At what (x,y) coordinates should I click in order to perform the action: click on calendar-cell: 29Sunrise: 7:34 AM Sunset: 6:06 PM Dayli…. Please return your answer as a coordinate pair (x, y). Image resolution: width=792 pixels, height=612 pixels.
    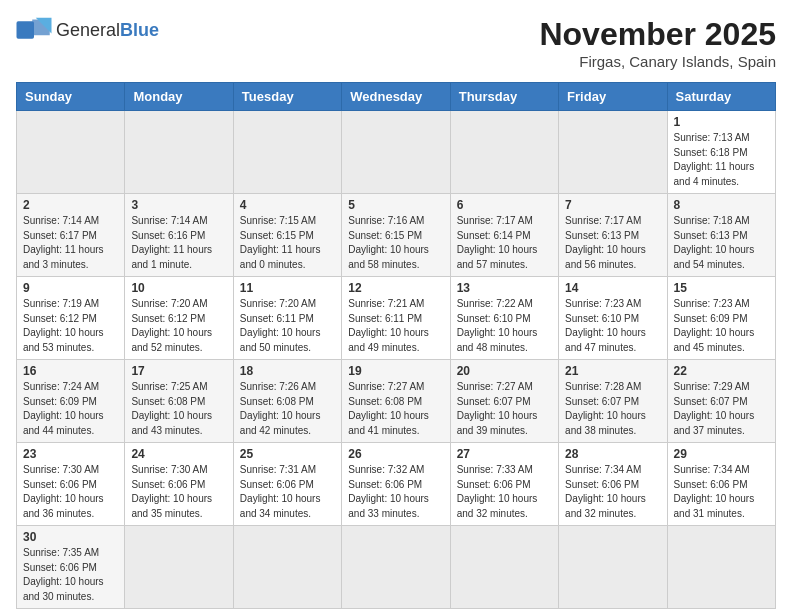
    Looking at the image, I should click on (721, 484).